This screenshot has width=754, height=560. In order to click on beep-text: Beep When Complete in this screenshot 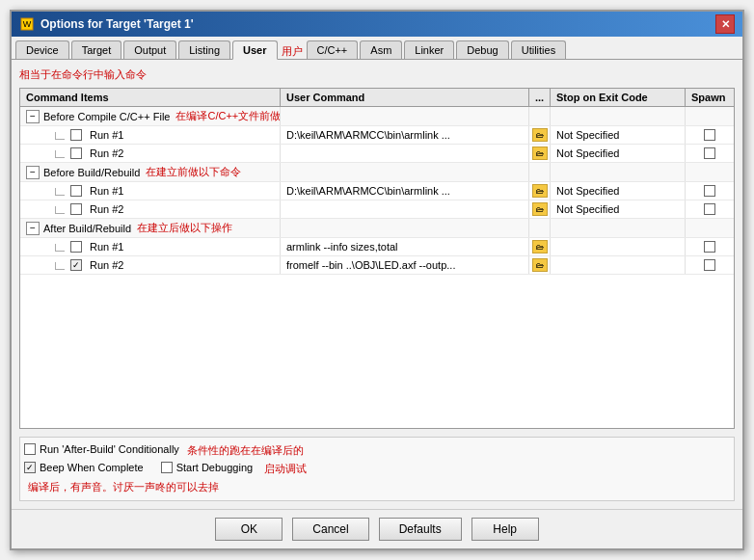, I will do `click(92, 467)`.